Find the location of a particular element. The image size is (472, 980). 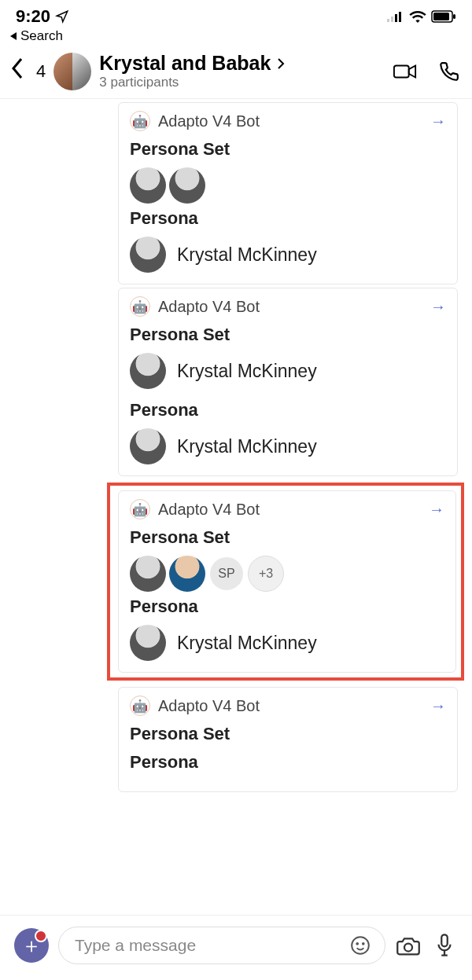

status-icons is located at coordinates (422, 17).